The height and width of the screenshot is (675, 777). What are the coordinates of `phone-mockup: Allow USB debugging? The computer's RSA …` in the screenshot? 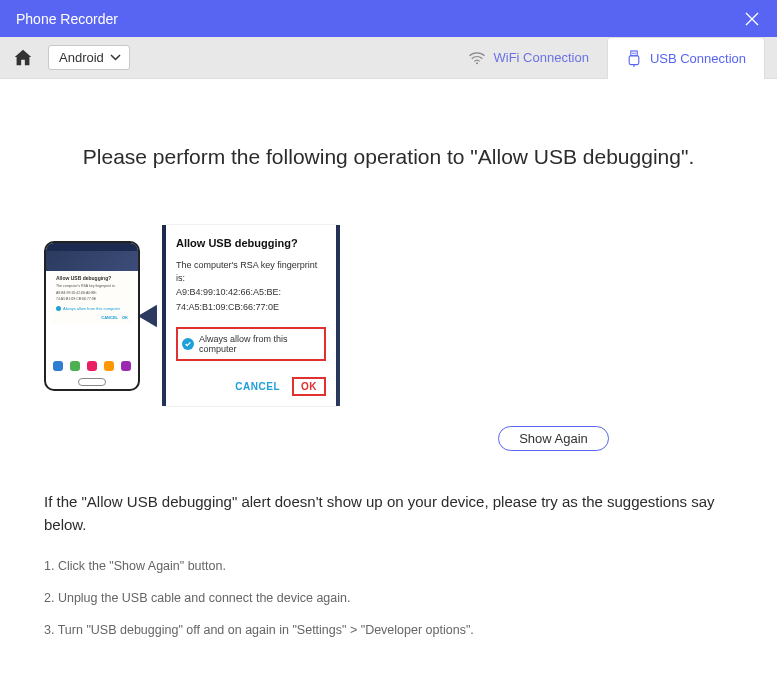 It's located at (92, 316).